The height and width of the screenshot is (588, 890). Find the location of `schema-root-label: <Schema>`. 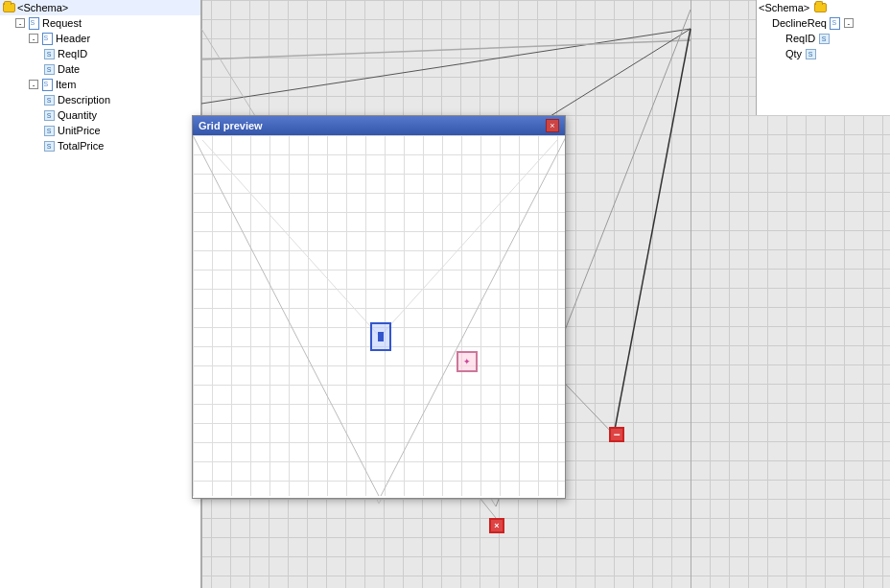

schema-root-label: <Schema> is located at coordinates (42, 8).